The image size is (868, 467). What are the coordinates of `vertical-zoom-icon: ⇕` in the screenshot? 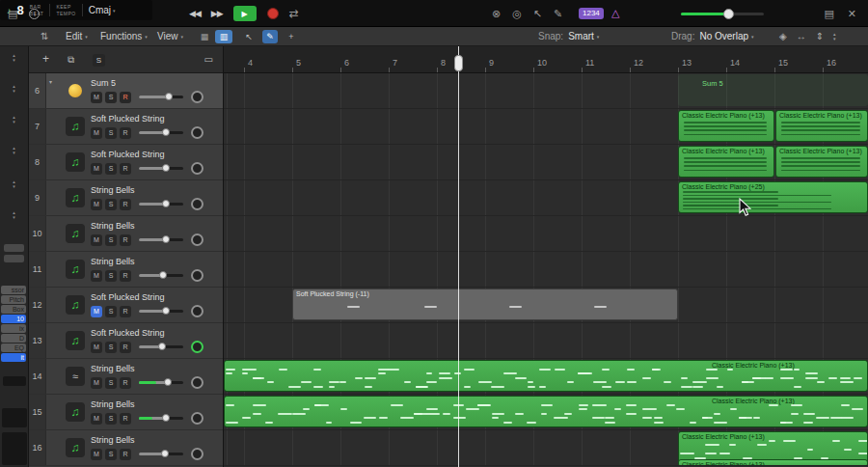 It's located at (820, 37).